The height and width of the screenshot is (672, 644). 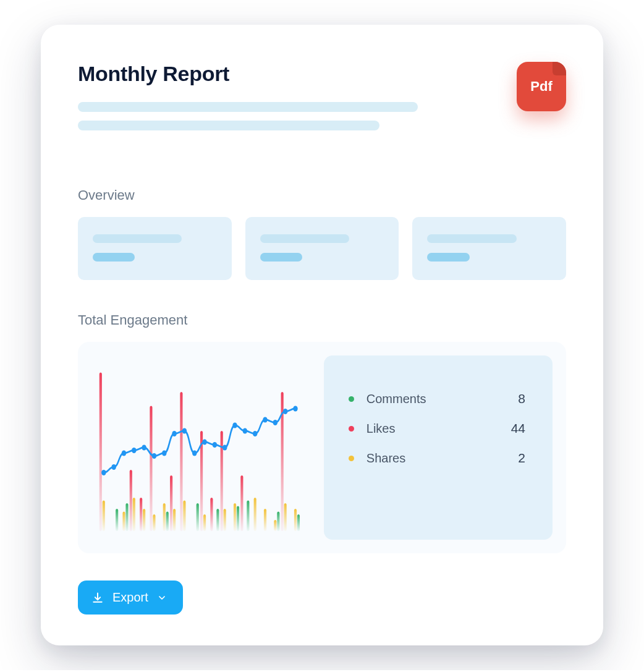 I want to click on engagement-chart, so click(x=200, y=448).